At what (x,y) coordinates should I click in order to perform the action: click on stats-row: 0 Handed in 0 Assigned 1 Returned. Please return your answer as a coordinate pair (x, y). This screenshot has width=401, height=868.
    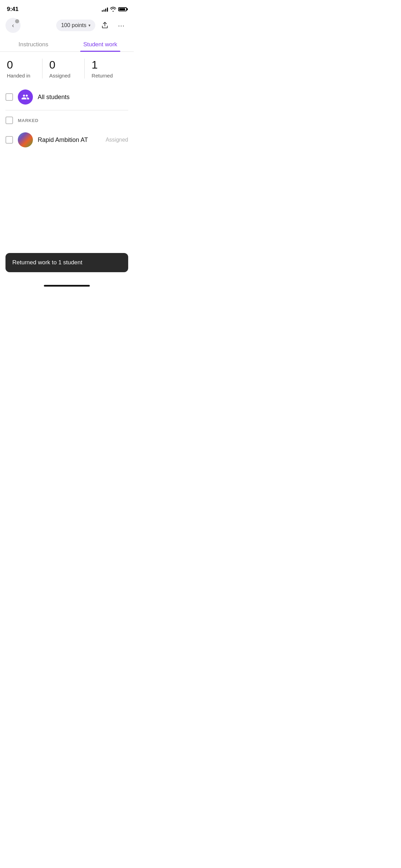
    Looking at the image, I should click on (67, 68).